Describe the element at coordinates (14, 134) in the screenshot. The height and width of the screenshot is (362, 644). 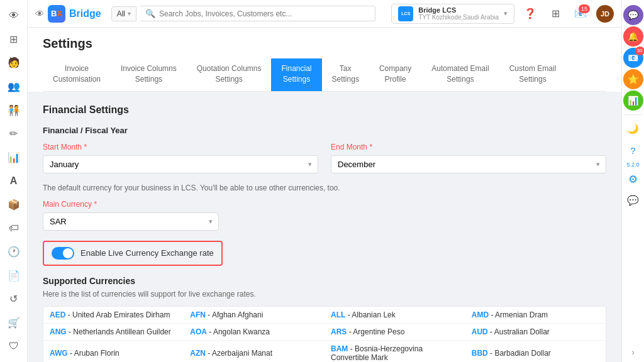
I see `edit-icon: ✏` at that location.